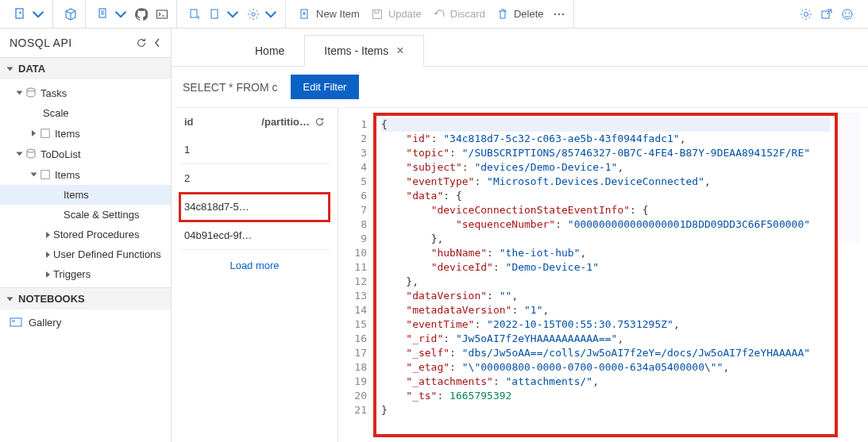  What do you see at coordinates (86, 195) in the screenshot?
I see `tree-node-items-child: Items` at bounding box center [86, 195].